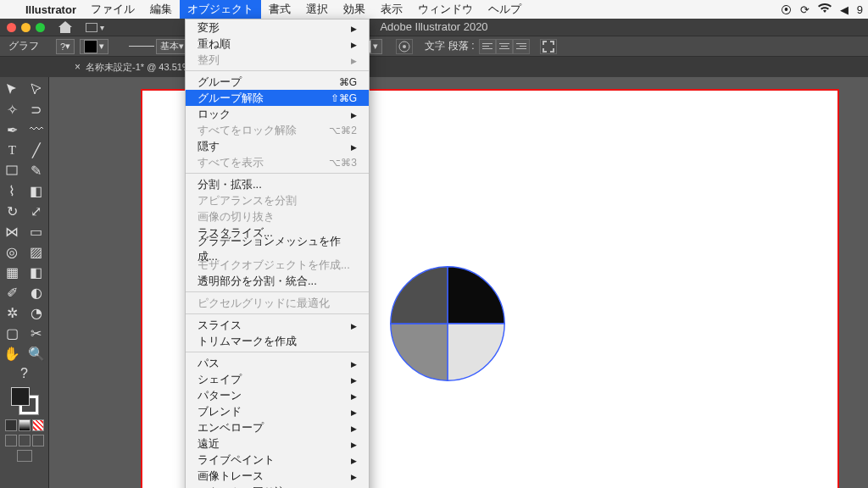 The image size is (868, 488). What do you see at coordinates (24, 425) in the screenshot?
I see `color-mode-row` at bounding box center [24, 425].